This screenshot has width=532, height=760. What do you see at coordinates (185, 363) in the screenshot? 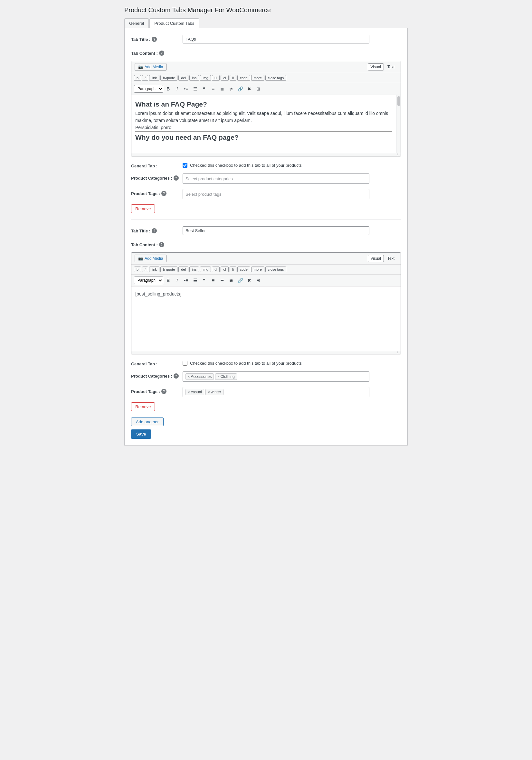
I see `tab2-general-tab-checkbox` at bounding box center [185, 363].